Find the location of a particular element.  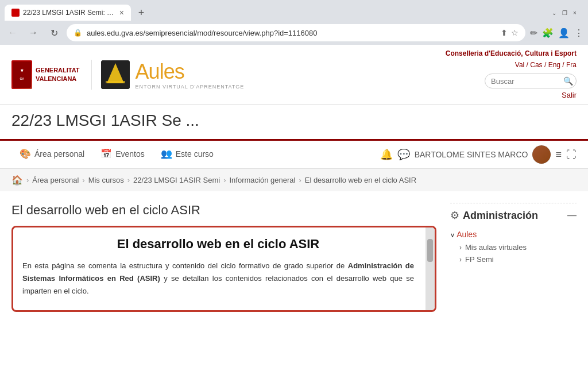

search-icon: 🔍 is located at coordinates (568, 81).